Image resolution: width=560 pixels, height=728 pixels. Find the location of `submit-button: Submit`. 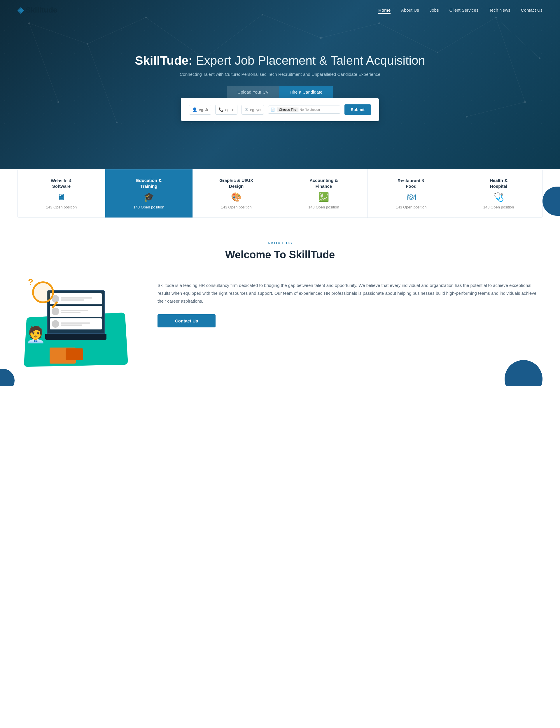

submit-button: Submit is located at coordinates (358, 110).